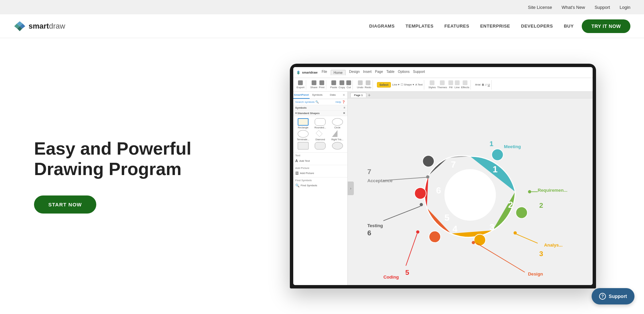  What do you see at coordinates (320, 102) in the screenshot?
I see `sidebar-search: Search symbols 🔍 Help ❓` at bounding box center [320, 102].